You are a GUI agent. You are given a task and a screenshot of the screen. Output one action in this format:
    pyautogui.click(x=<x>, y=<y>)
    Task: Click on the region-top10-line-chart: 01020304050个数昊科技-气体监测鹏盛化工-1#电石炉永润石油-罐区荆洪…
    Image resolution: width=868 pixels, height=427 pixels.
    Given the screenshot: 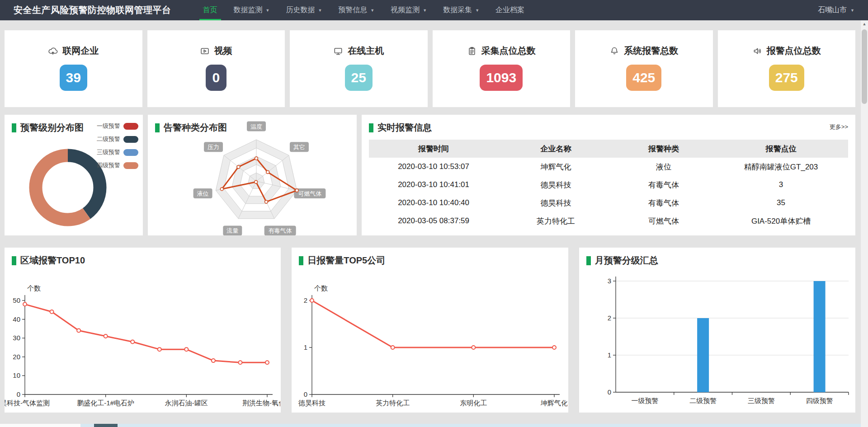 What is the action you would take?
    pyautogui.click(x=142, y=330)
    